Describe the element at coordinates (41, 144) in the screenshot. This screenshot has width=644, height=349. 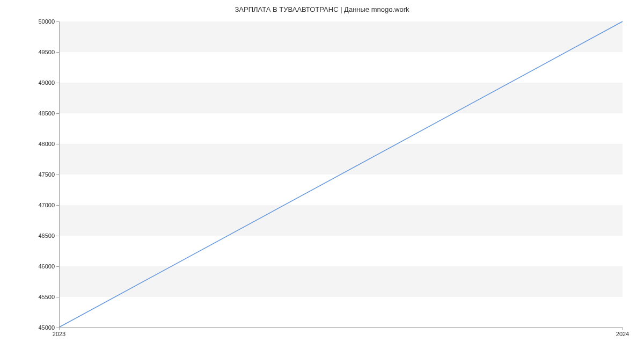
I see `y-tick-label: 48000` at that location.